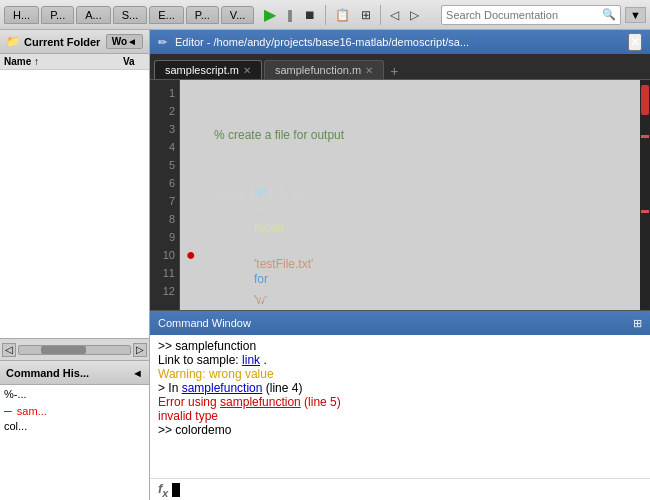  What do you see at coordinates (400, 346) in the screenshot?
I see `cmd-line-1: >> samplefunction` at bounding box center [400, 346].